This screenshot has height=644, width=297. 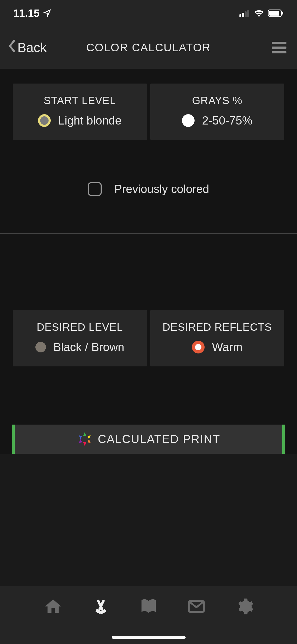 I want to click on chevron-left-icon, so click(x=12, y=48).